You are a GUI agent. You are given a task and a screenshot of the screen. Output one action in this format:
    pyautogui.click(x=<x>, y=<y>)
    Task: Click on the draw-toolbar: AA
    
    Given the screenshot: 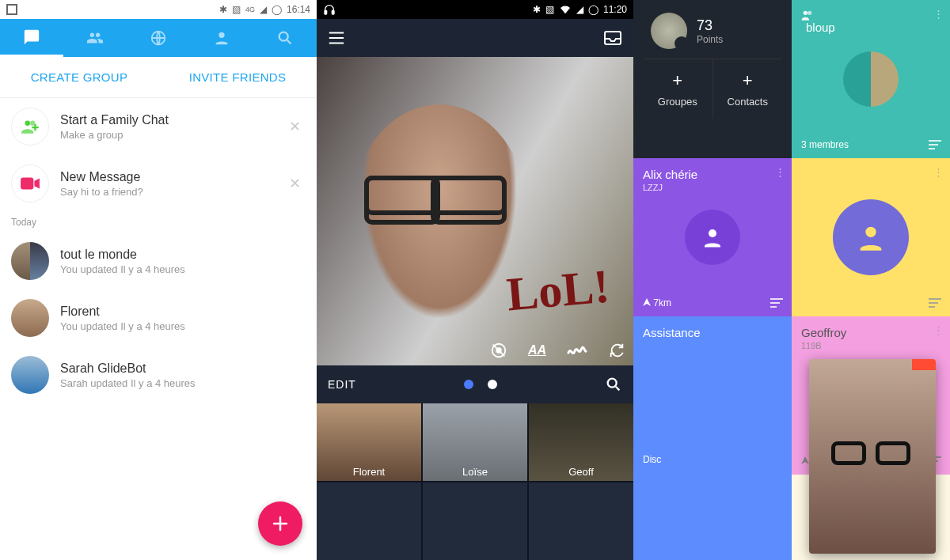 What is the action you would take?
    pyautogui.click(x=557, y=350)
    